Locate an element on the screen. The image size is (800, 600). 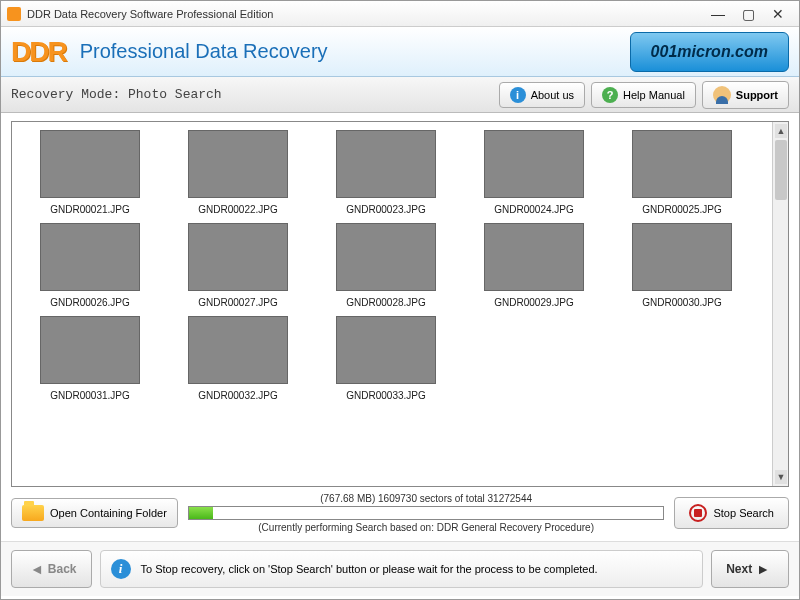
list-item: GNDR00021.JPG is located at coordinates (90, 172).